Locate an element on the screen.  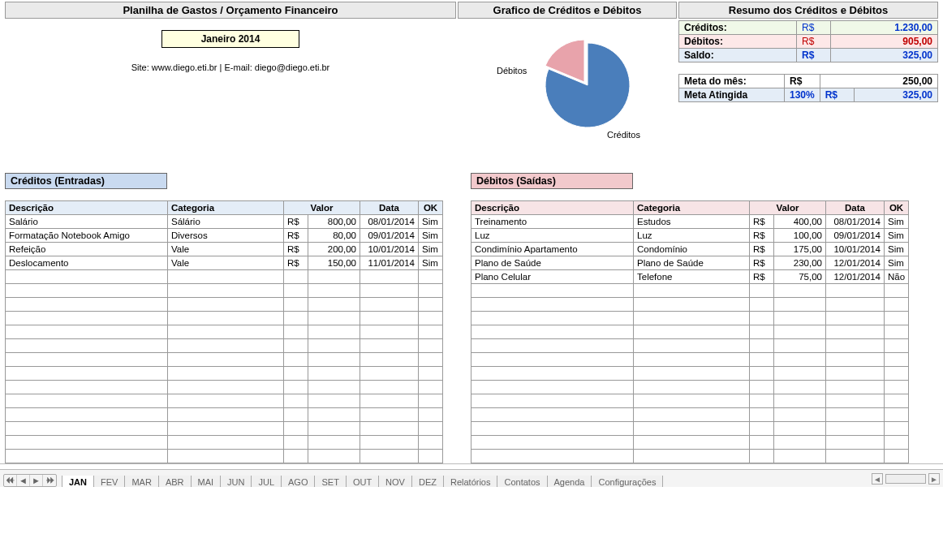
sheet-tab-ago: AGO is located at coordinates (298, 481).